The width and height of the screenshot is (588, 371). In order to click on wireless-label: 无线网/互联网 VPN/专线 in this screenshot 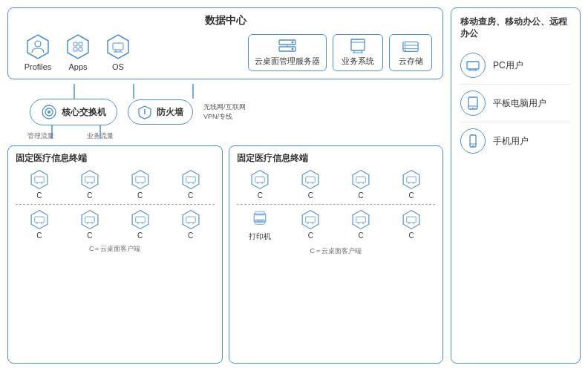, I will do `click(224, 111)`.